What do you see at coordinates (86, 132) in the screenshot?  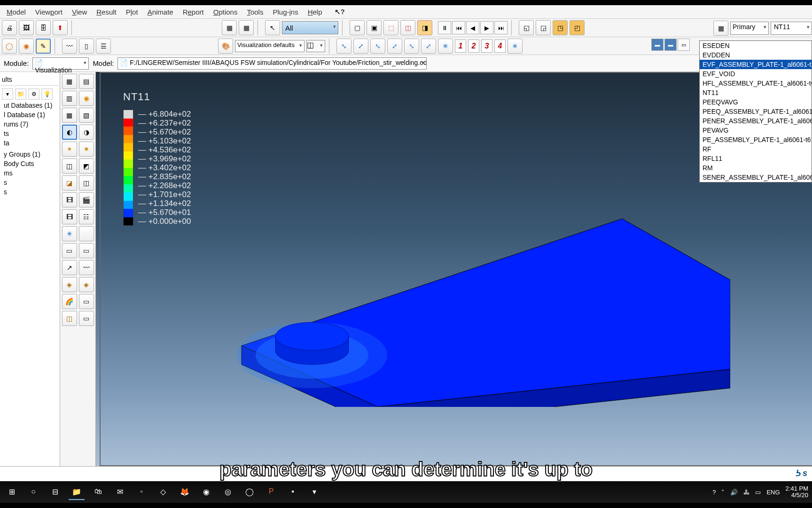 I see `tool-contour-opt: ◑` at bounding box center [86, 132].